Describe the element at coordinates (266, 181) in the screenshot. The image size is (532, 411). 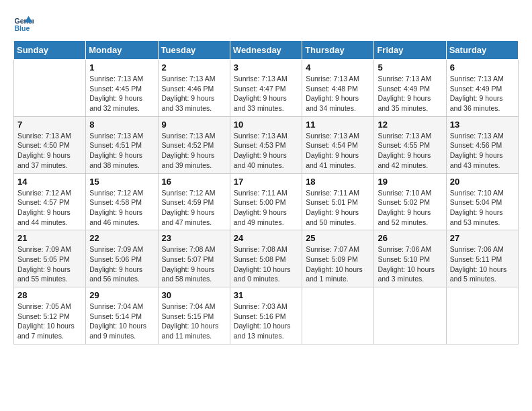
I see `day-number: 17` at that location.